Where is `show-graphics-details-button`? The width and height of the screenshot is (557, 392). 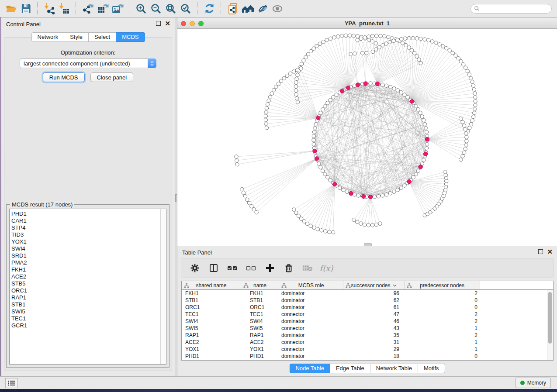 show-graphics-details-button is located at coordinates (277, 9).